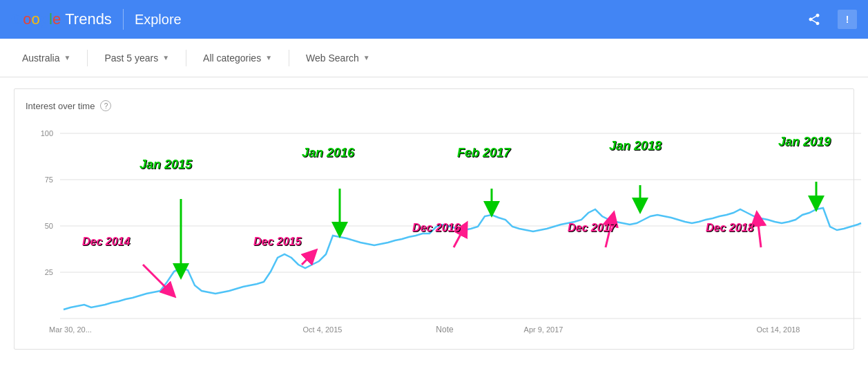 The image size is (868, 380). I want to click on region-filter: Australia ▼, so click(46, 58).